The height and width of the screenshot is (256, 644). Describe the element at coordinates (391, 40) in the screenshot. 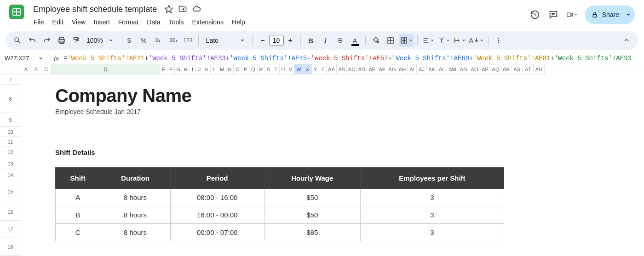

I see `borders-button` at that location.